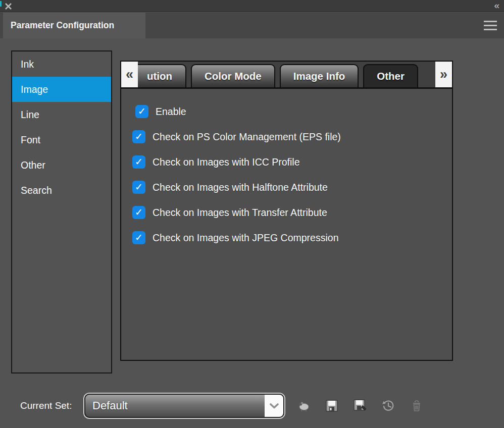 This screenshot has width=504, height=428. What do you see at coordinates (62, 165) in the screenshot?
I see `sidebar-item-other: Other` at bounding box center [62, 165].